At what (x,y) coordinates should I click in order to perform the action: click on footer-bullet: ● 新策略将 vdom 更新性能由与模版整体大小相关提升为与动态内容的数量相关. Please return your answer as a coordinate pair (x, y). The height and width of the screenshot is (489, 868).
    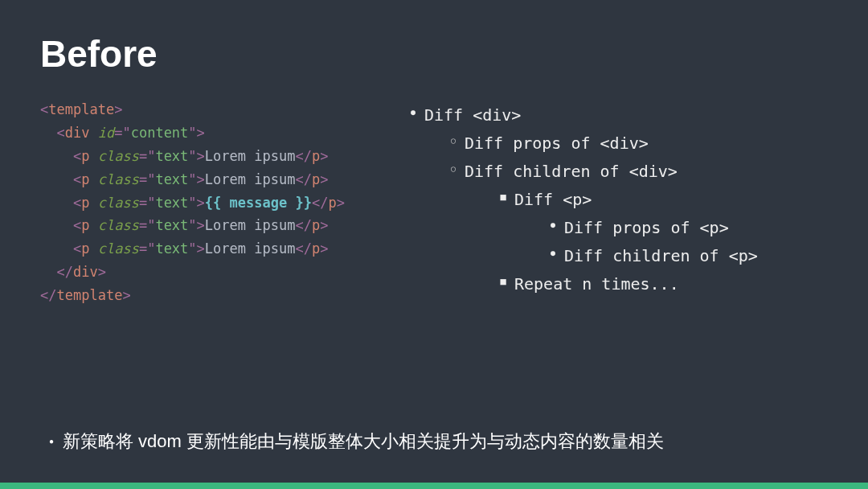
    Looking at the image, I should click on (352, 442).